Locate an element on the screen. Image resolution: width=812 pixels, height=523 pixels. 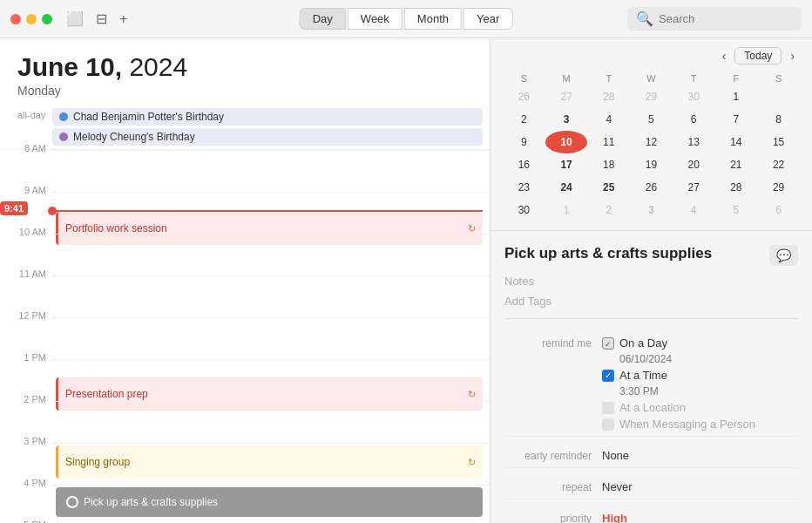
cal-day: 16 is located at coordinates (524, 165).